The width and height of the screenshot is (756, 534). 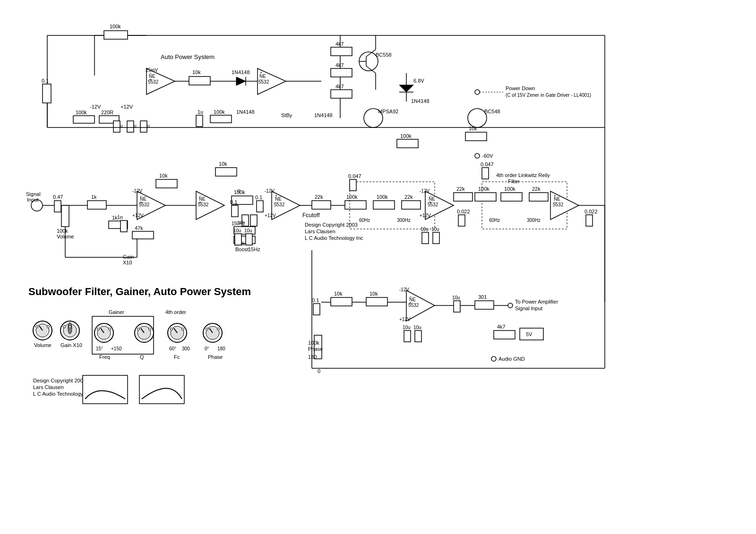 I want to click on svg-text: Input, so click(x=33, y=200).